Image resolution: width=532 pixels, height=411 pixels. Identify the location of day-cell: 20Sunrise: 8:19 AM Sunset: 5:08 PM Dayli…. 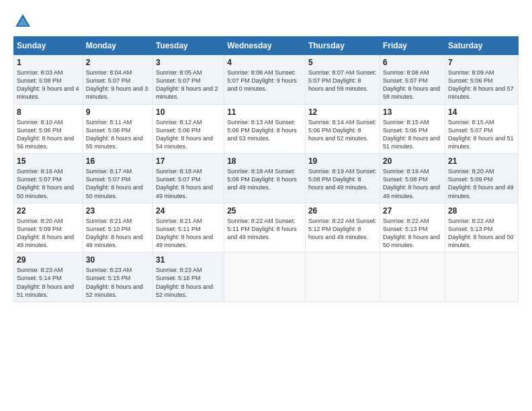
(412, 179).